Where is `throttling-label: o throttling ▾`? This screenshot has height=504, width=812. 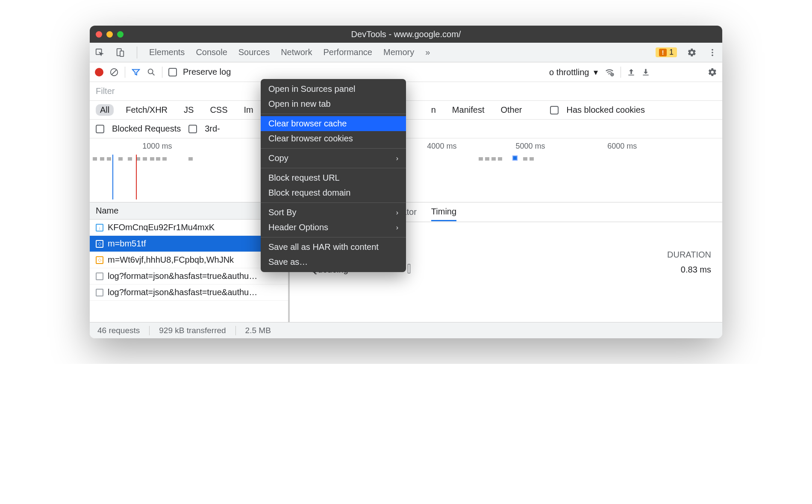 throttling-label: o throttling ▾ is located at coordinates (574, 72).